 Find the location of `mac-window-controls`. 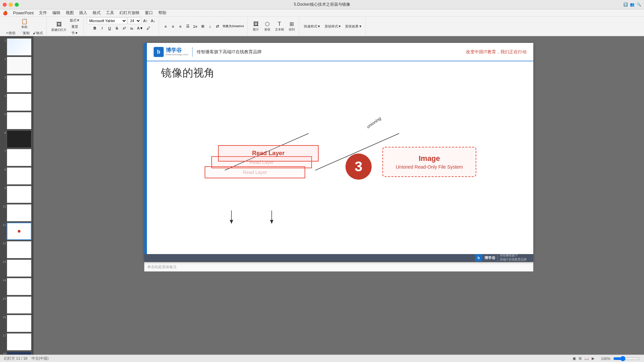

mac-window-controls is located at coordinates (11, 5).